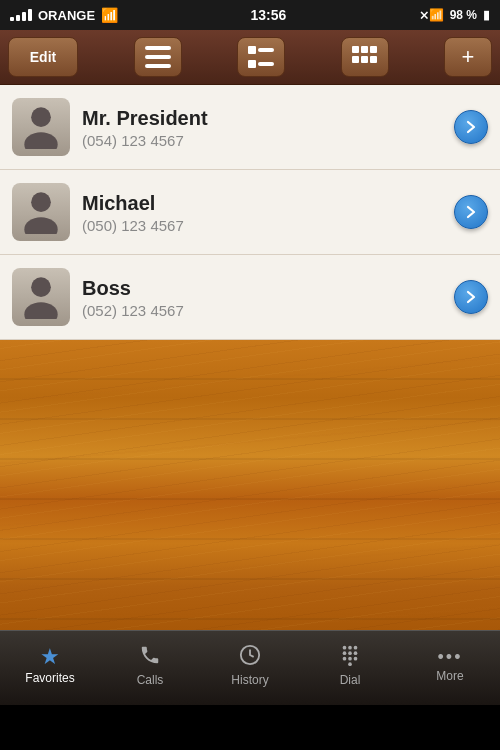 The height and width of the screenshot is (750, 500). I want to click on tab-calls: Calls, so click(150, 668).